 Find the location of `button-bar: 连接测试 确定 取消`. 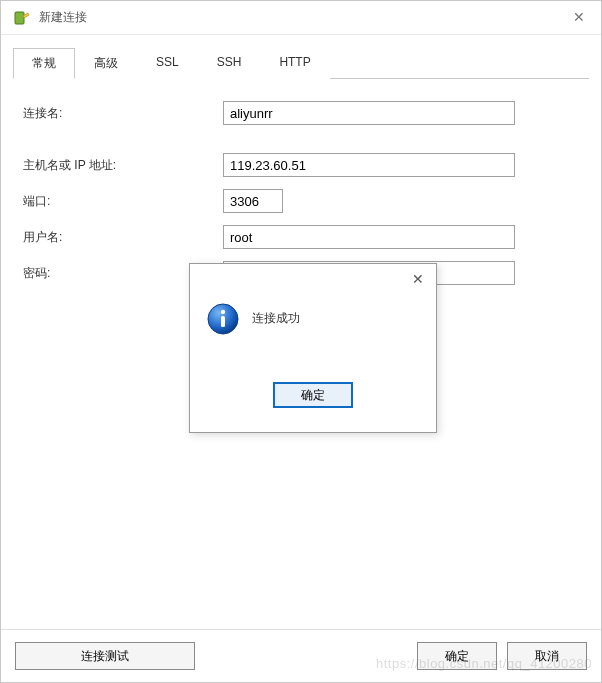

button-bar: 连接测试 确定 取消 is located at coordinates (301, 656).